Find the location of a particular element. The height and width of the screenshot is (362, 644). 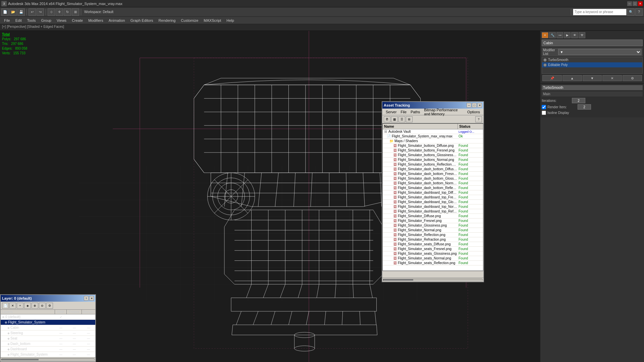

open-button: 📂 is located at coordinates (13, 12).